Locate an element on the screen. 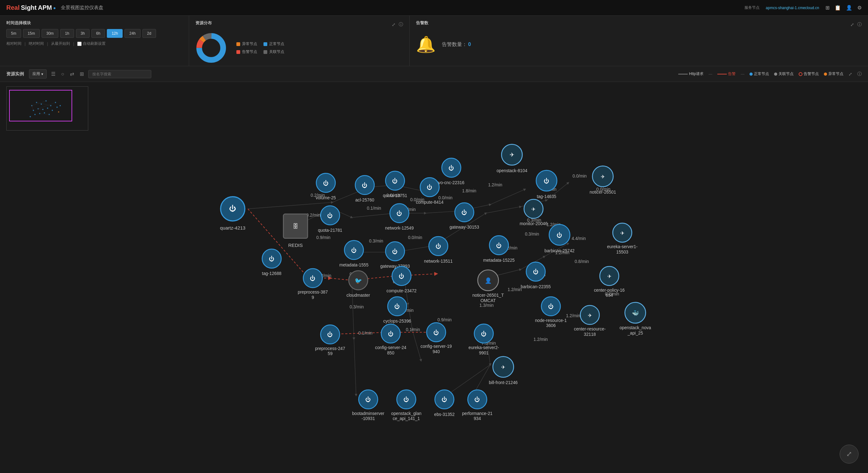  time-absolute: 绝对时间 is located at coordinates (36, 44).